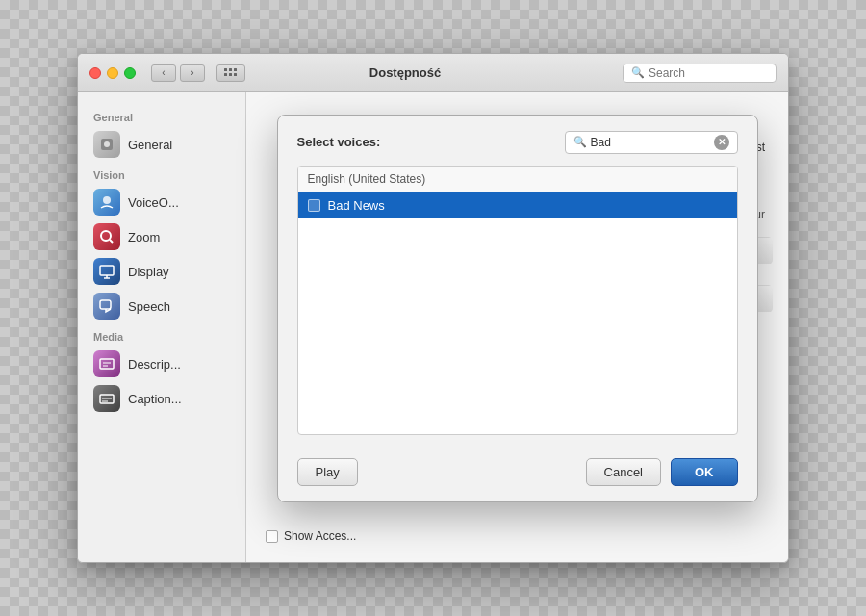 The height and width of the screenshot is (616, 866). Describe the element at coordinates (700, 73) in the screenshot. I see `search-bar: 🔍` at that location.